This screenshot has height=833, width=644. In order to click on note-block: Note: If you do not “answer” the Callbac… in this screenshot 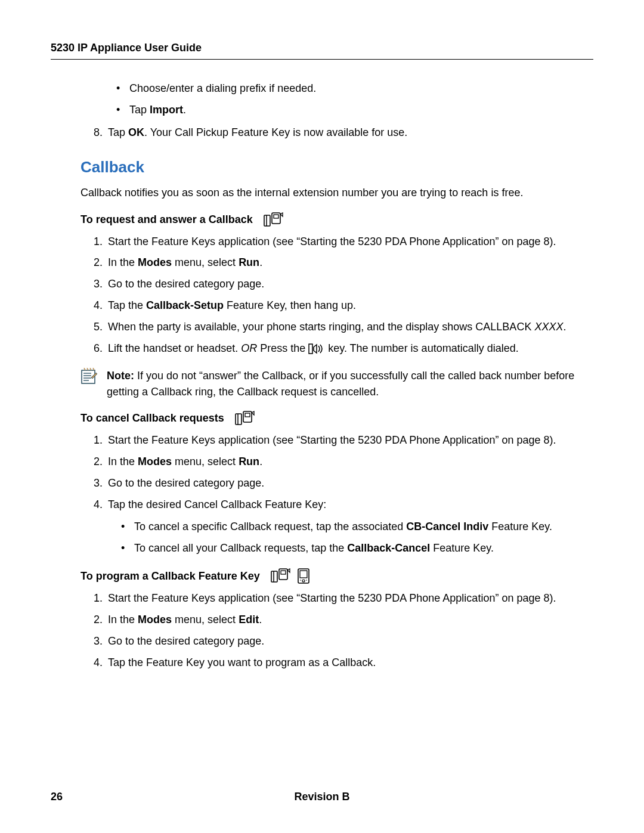, I will do `click(328, 384)`.